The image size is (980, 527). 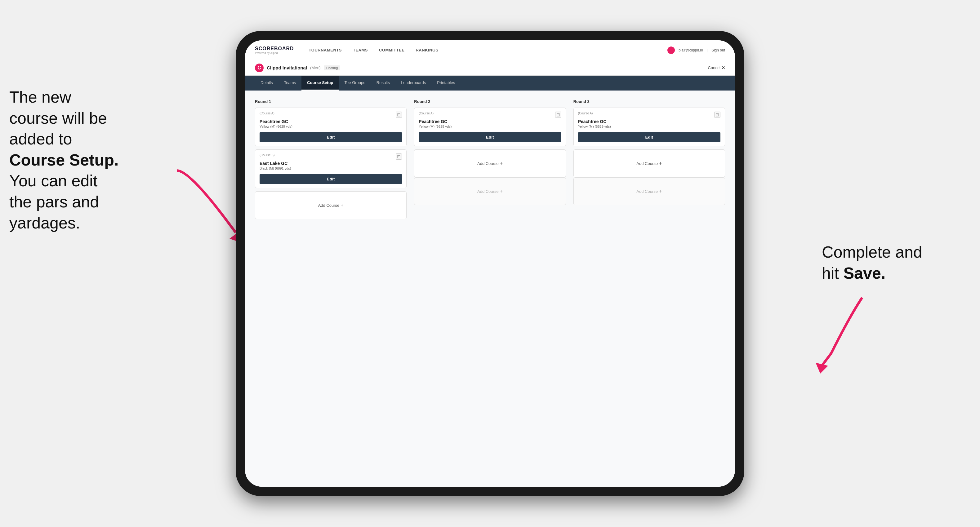 I want to click on tab-teams: Teams, so click(x=290, y=83).